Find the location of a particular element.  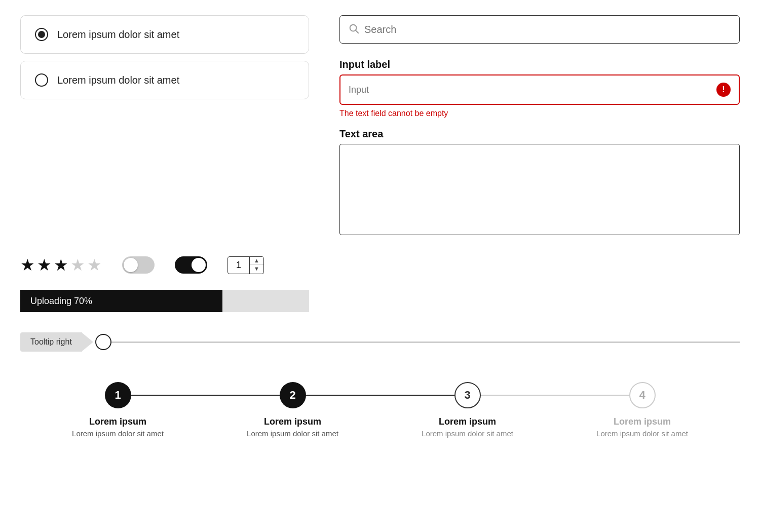

step-3: 3 Lorem ipsum Lorem ipsum dolor sit amet is located at coordinates (467, 410).